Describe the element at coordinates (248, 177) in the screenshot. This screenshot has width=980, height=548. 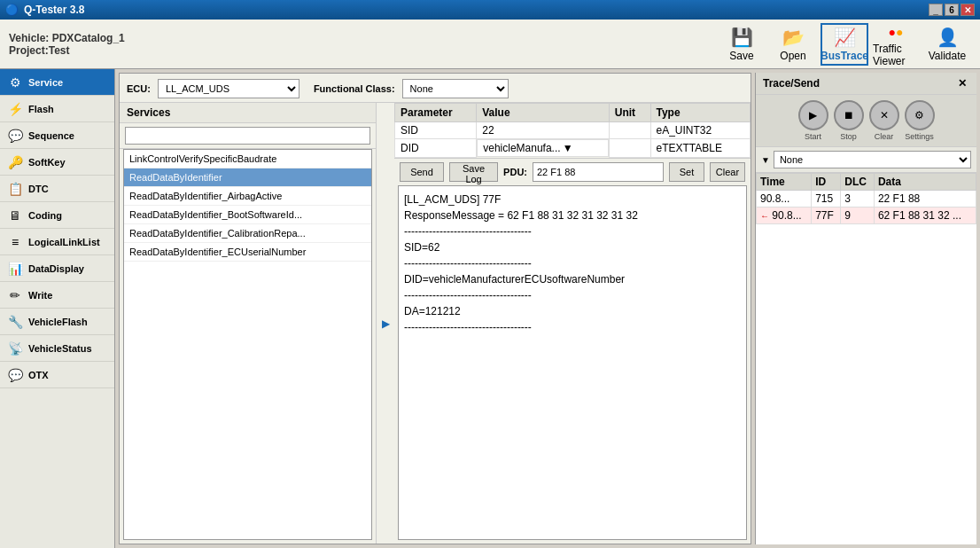
I see `service-item-readdatabyidentifier: ReadDataByIdentifier` at that location.